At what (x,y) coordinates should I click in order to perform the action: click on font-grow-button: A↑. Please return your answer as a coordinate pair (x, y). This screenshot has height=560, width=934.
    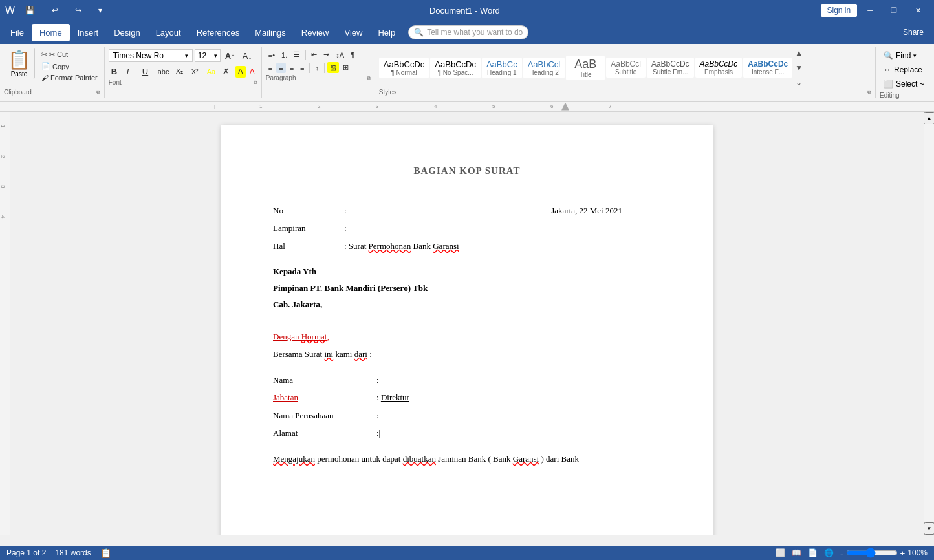
    Looking at the image, I should click on (230, 56).